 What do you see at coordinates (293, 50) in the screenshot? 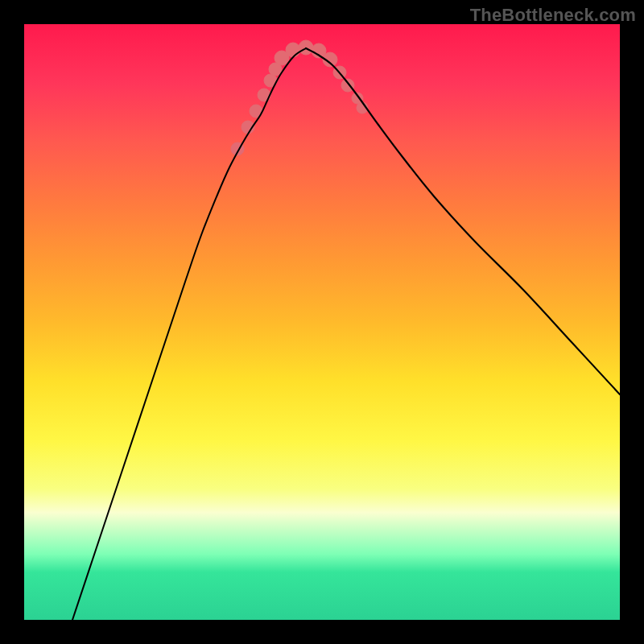
I see `marker-bead` at bounding box center [293, 50].